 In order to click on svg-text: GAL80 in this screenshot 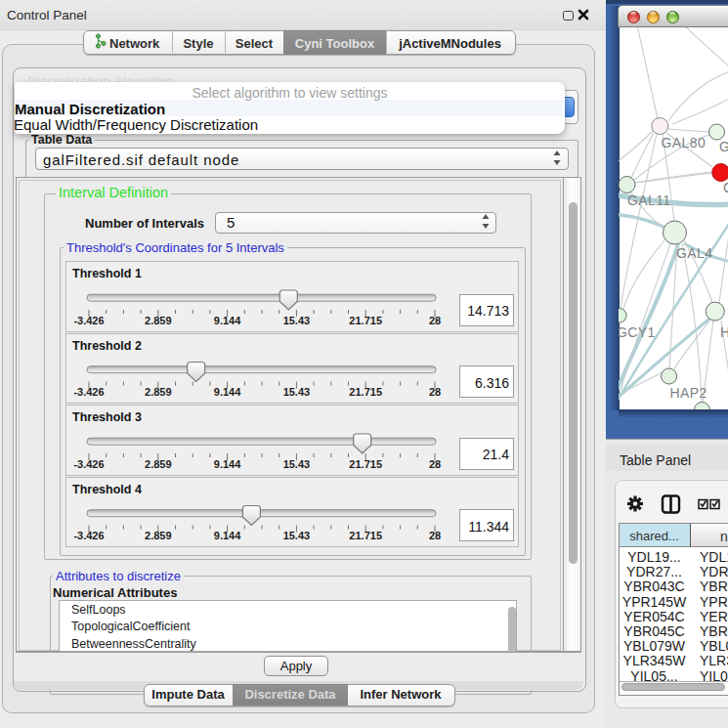, I will do `click(684, 143)`.